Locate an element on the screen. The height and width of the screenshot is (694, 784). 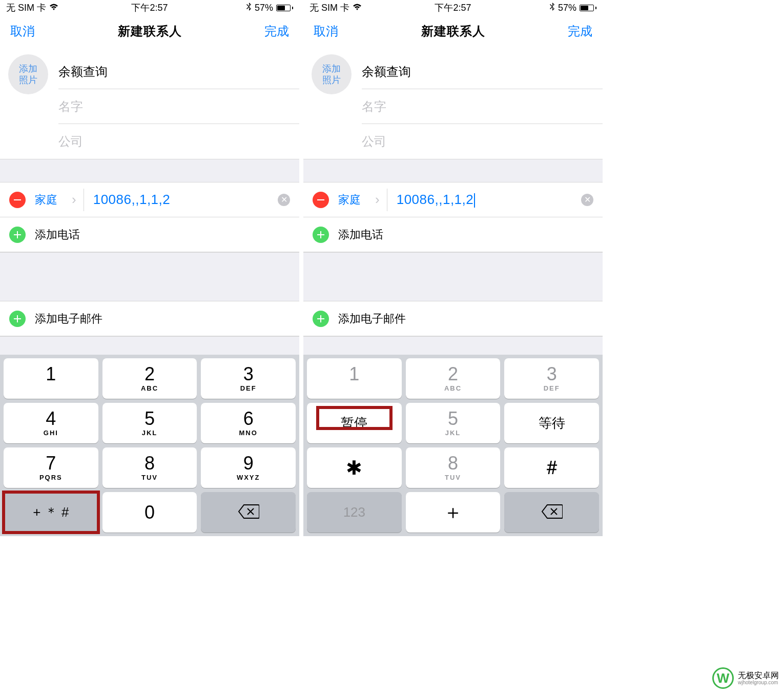
key-7: 7PQRS is located at coordinates (51, 467).